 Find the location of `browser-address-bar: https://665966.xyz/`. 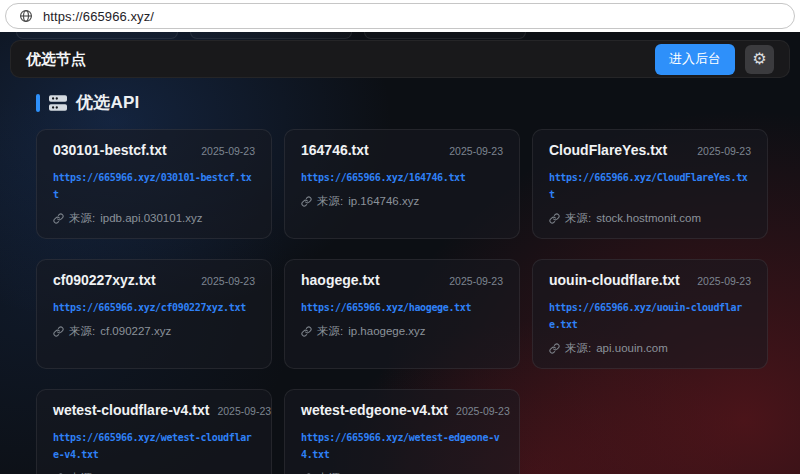

browser-address-bar: https://665966.xyz/ is located at coordinates (400, 16).